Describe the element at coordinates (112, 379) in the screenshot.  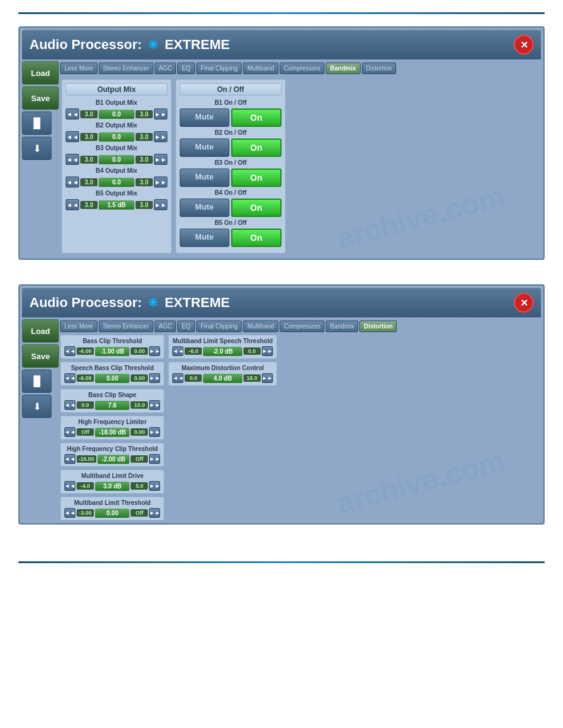
I see `sbct-center-val: 0.00` at that location.